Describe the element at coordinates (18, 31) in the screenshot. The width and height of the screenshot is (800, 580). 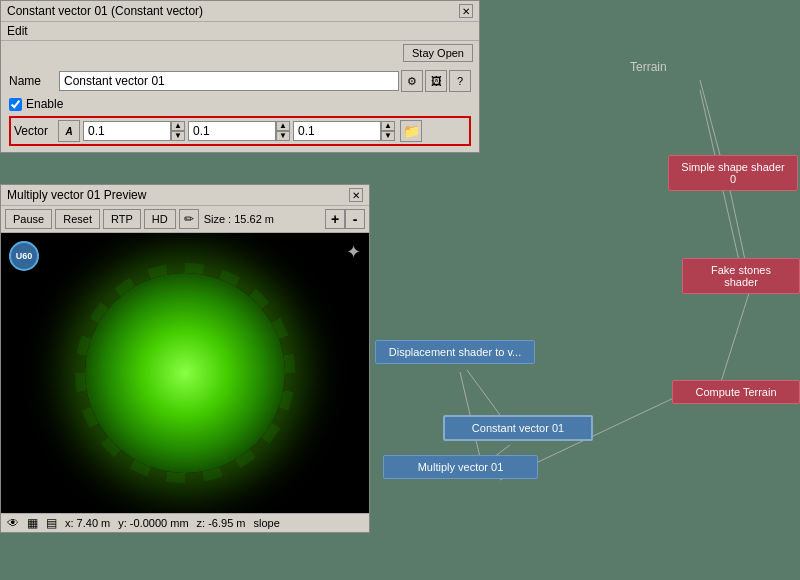
I see `edit-menu: Edit` at that location.